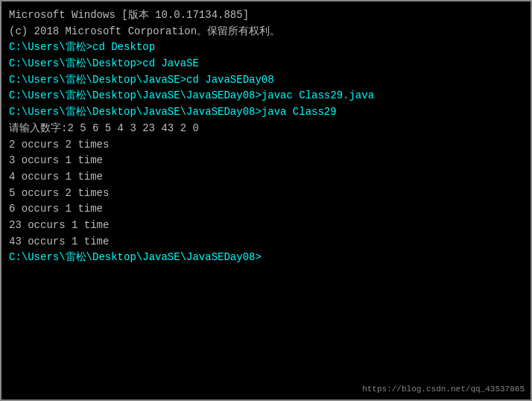 The width and height of the screenshot is (532, 401). What do you see at coordinates (266, 194) in the screenshot?
I see `terminal-line: 5 occurs 2 times` at bounding box center [266, 194].